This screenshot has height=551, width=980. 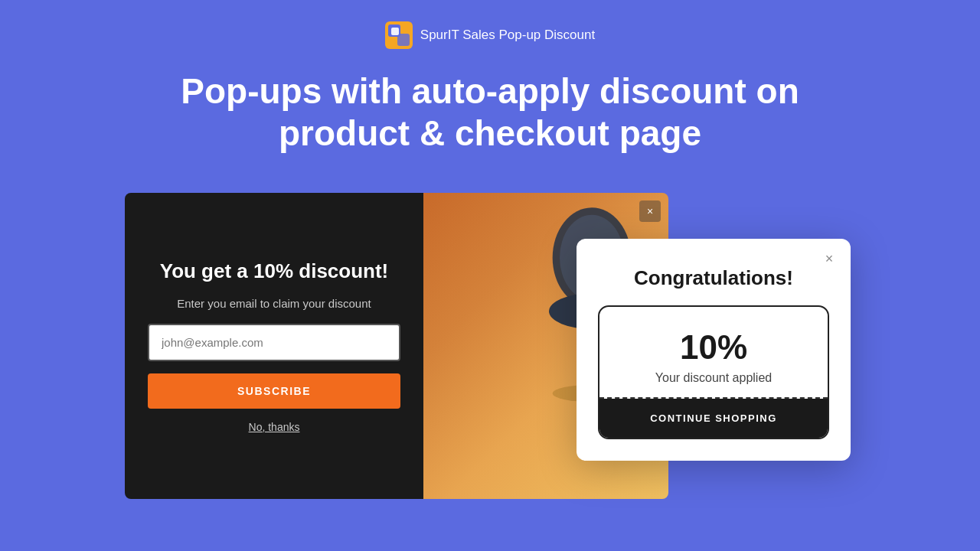 I want to click on congratulations-popup: × Congratulations! 10% Your discount app…, so click(x=714, y=350).